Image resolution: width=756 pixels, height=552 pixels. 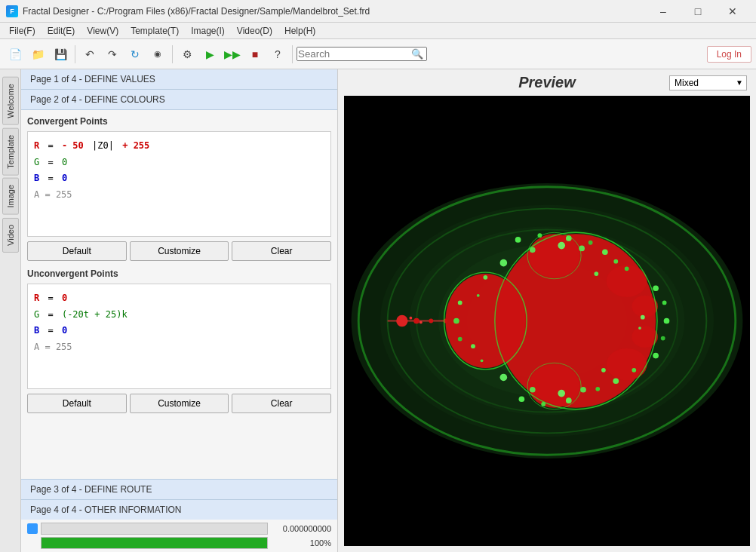 What do you see at coordinates (23, 31) in the screenshot?
I see `menu-file: File(F)` at bounding box center [23, 31].